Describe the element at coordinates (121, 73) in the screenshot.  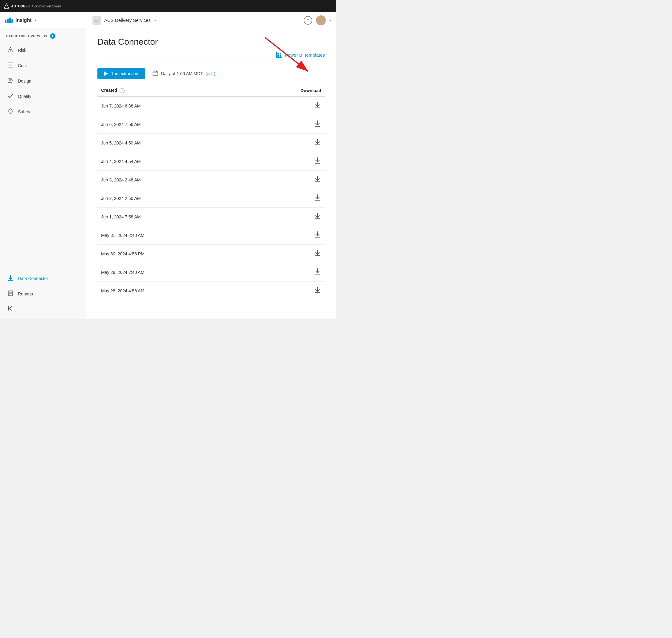
I see `run-extraction-button: Run extraction` at that location.